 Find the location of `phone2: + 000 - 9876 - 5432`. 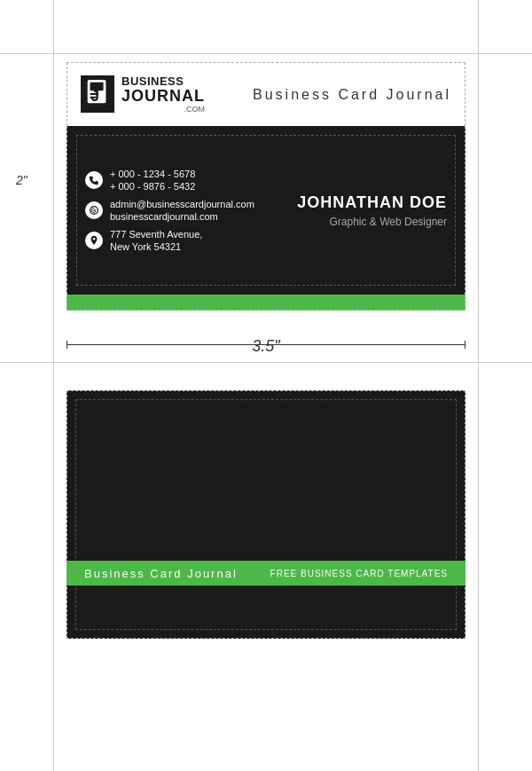

phone2: + 000 - 9876 - 5432 is located at coordinates (153, 186).